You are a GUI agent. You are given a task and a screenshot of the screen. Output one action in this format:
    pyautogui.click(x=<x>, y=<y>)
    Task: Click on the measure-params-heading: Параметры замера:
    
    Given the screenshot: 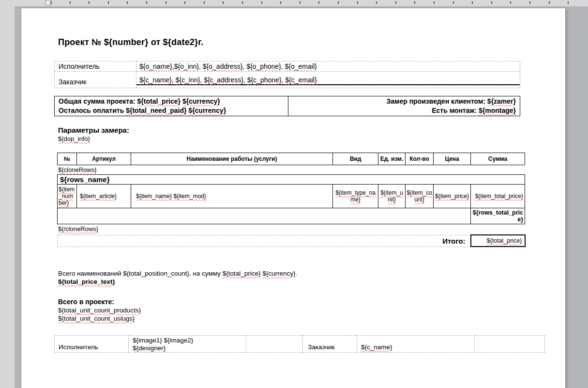 What is the action you would take?
    pyautogui.click(x=312, y=130)
    